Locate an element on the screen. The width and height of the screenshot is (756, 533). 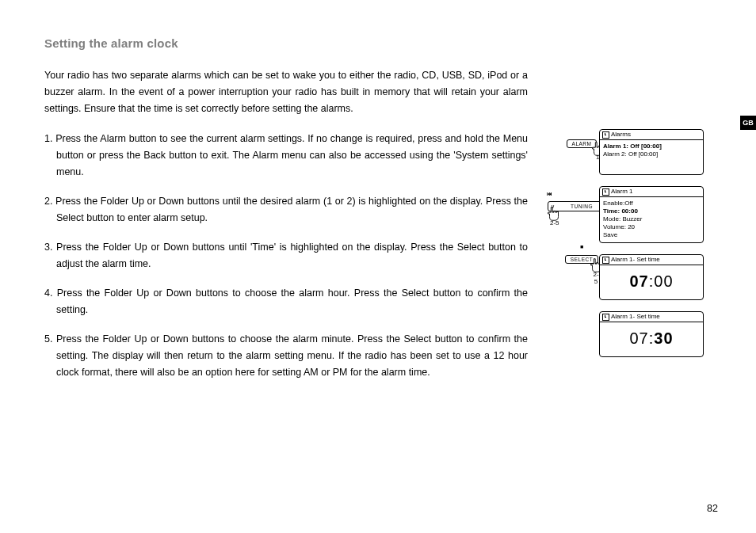
screen-line: Mode: Buzzer is located at coordinates (651, 219).